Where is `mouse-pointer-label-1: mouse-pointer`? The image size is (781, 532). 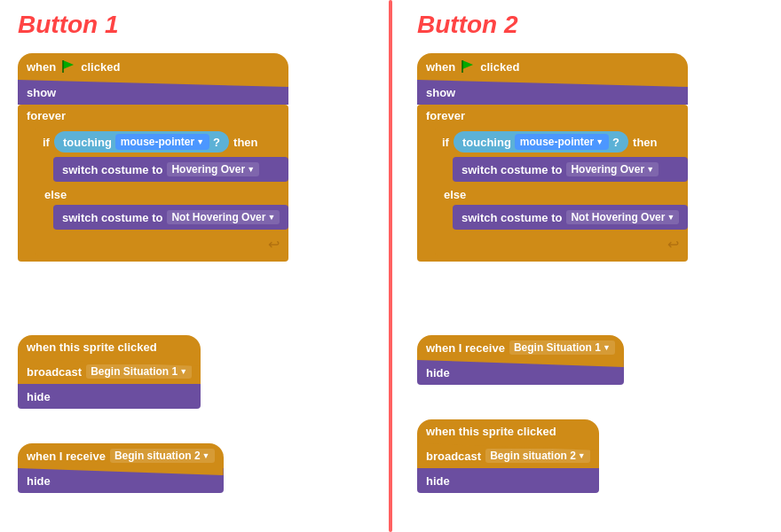 mouse-pointer-label-1: mouse-pointer is located at coordinates (158, 142).